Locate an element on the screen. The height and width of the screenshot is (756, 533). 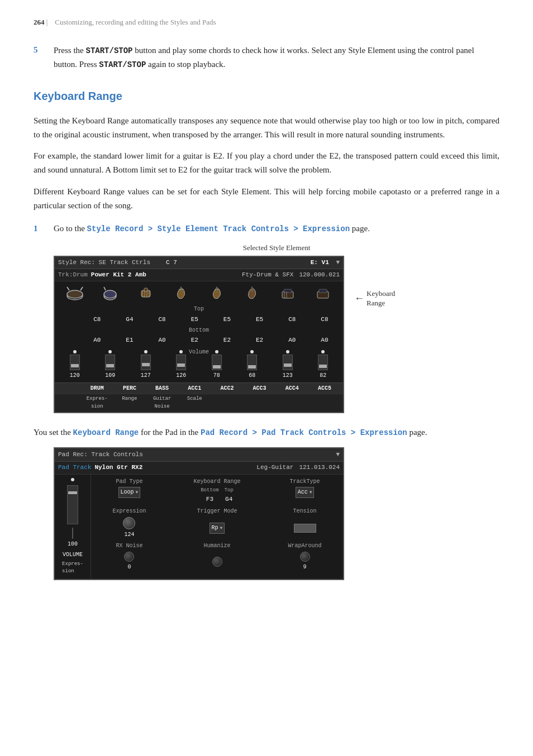
top-bass: C8 is located at coordinates (162, 319).